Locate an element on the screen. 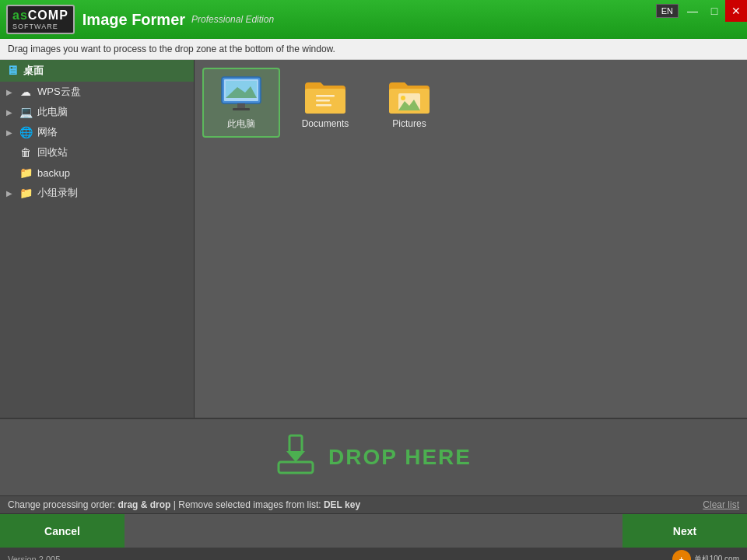 Image resolution: width=747 pixels, height=560 pixels. change-order-text: Change processing order: is located at coordinates (62, 505).